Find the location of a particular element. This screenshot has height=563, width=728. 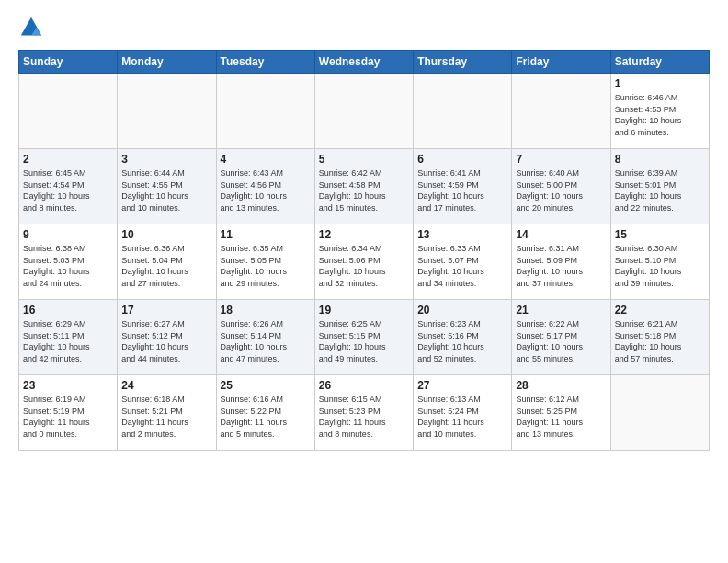

day-info: Sunrise: 6:38 AM Sunset: 5:03 PM Dayligh… is located at coordinates (68, 266).